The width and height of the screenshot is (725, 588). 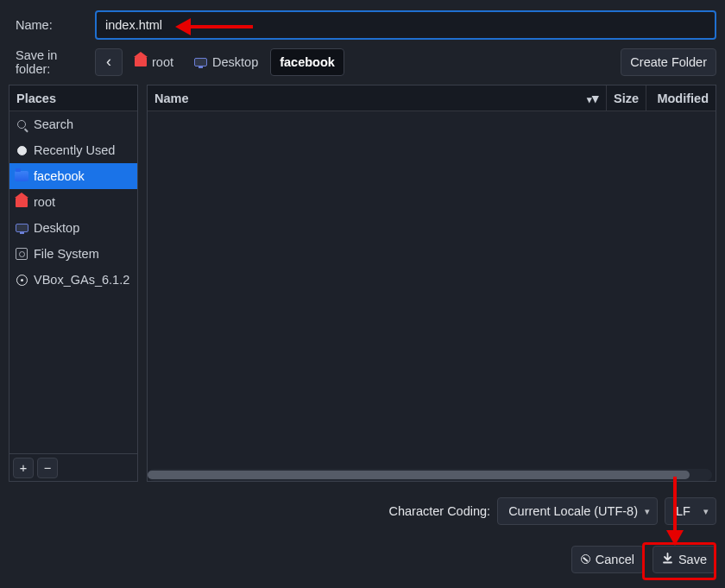 I want to click on optical-disc-icon, so click(x=22, y=280).